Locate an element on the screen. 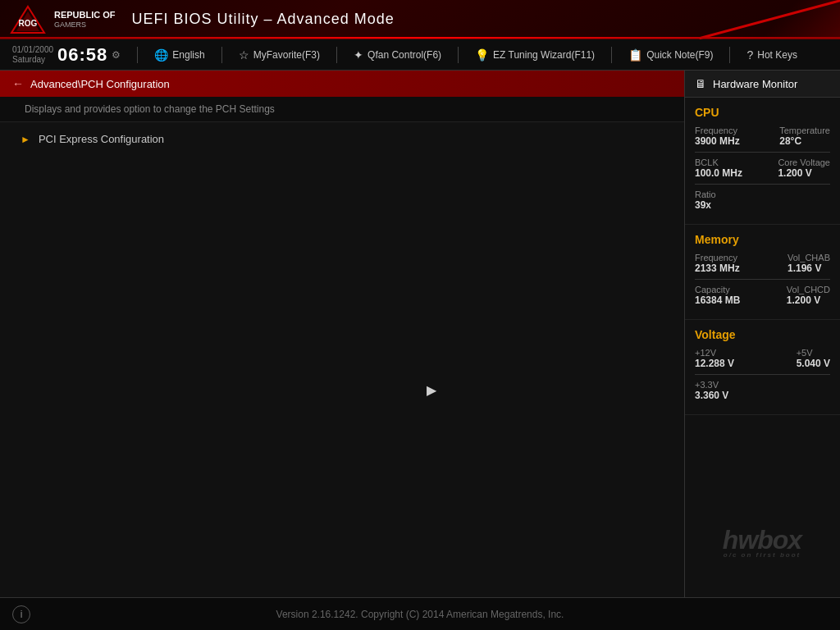 This screenshot has height=630, width=840. cpu-freq-row: Frequency 3900 MHz Temperature 28°C is located at coordinates (763, 136).